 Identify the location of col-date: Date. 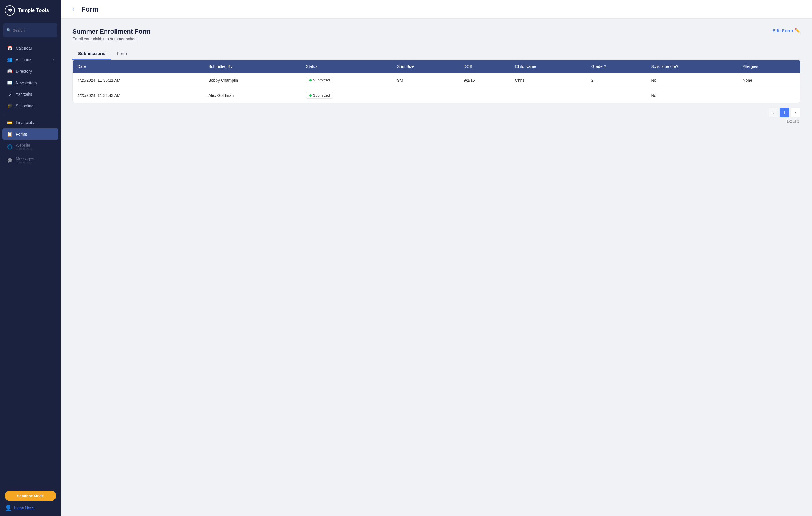
(138, 66).